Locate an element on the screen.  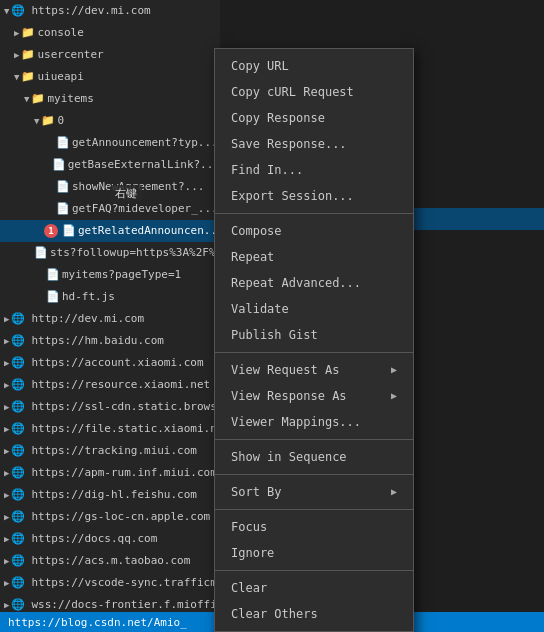
menu-item-label: Focus is located at coordinates (249, 527).